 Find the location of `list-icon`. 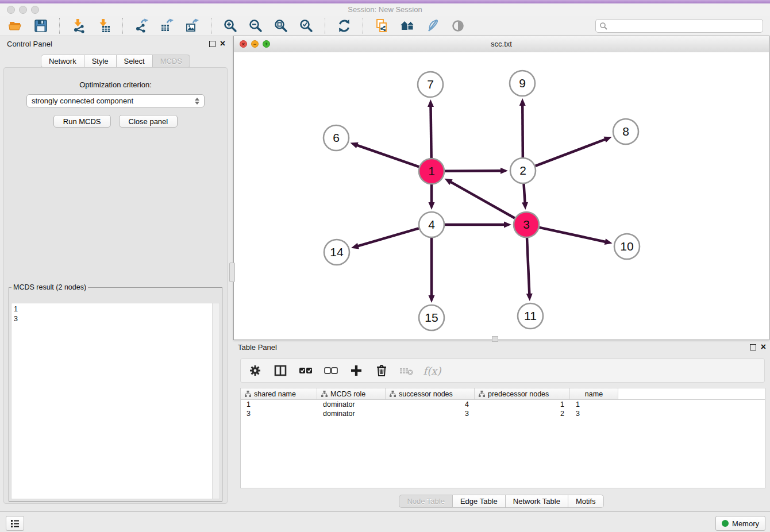

list-icon is located at coordinates (15, 523).